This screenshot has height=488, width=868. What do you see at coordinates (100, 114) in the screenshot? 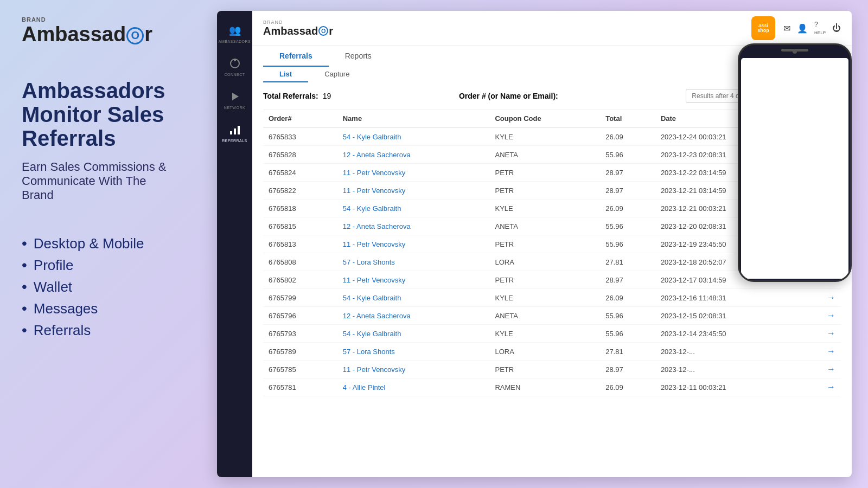
I see `page-title: Ambassadors Monitor Sales Referrals` at bounding box center [100, 114].